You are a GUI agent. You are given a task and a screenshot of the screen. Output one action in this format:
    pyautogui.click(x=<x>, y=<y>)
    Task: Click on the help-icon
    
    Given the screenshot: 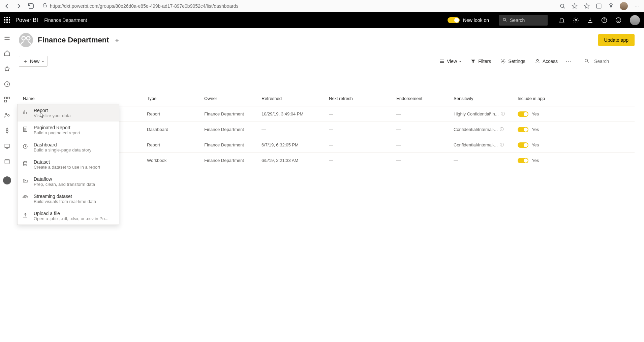 What is the action you would take?
    pyautogui.click(x=604, y=20)
    